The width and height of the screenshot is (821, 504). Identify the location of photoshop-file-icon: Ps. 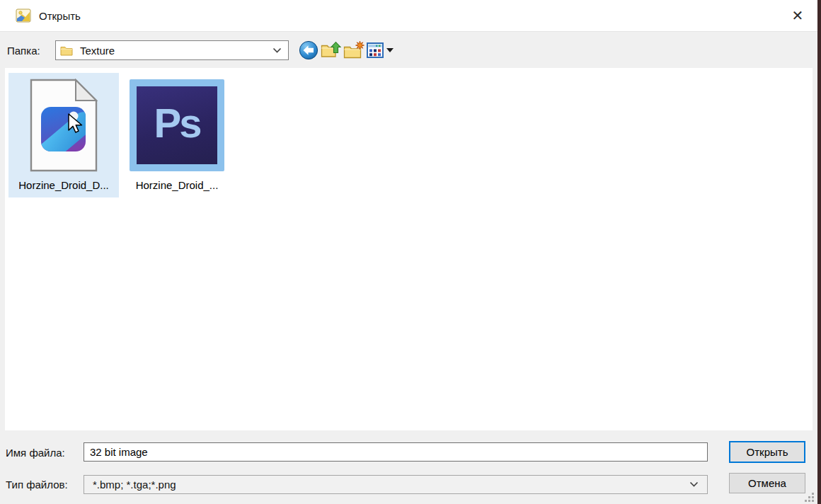
(177, 125).